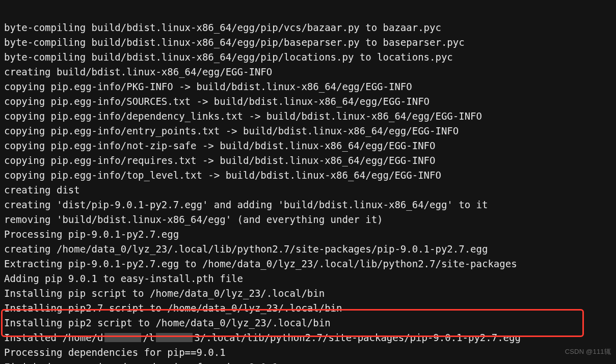 The image size is (616, 364). I want to click on terminal-line: Installing pip script to /home/data_0/ly…, so click(308, 293).